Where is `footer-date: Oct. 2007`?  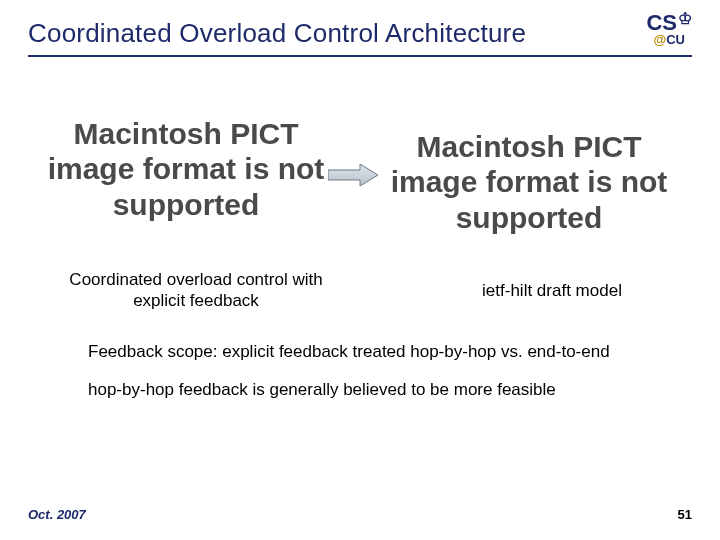
footer-date: Oct. 2007 is located at coordinates (57, 514).